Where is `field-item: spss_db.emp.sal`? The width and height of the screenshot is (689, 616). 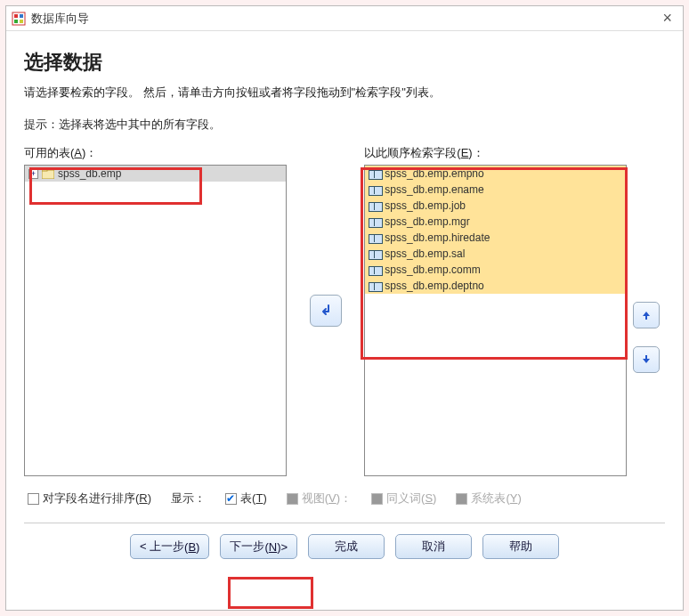
field-item: spss_db.emp.sal is located at coordinates (495, 254).